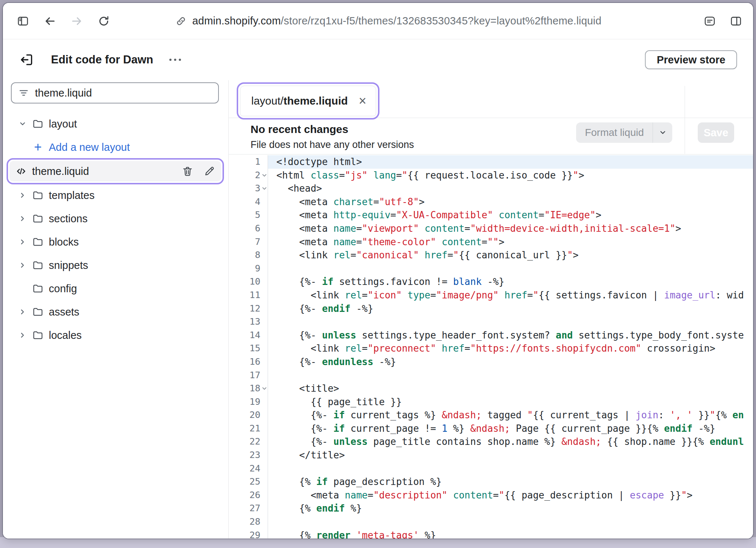  What do you see at coordinates (115, 265) in the screenshot?
I see `sidebar-item-snippets: snippets` at bounding box center [115, 265].